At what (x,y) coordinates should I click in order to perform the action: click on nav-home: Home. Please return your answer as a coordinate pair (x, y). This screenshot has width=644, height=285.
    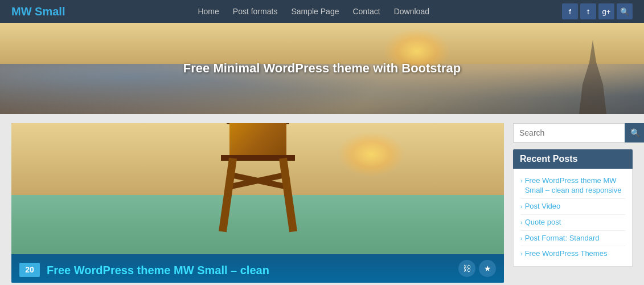
    Looking at the image, I should click on (208, 11).